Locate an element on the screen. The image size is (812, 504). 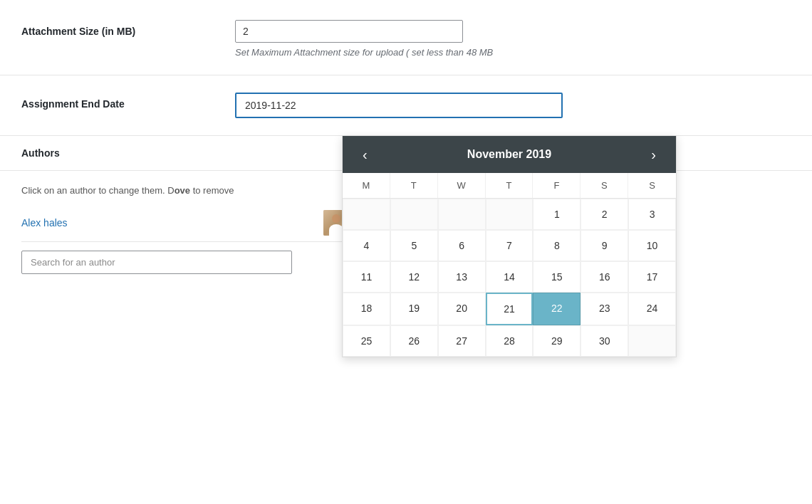
day-cell: 24 is located at coordinates (652, 309).